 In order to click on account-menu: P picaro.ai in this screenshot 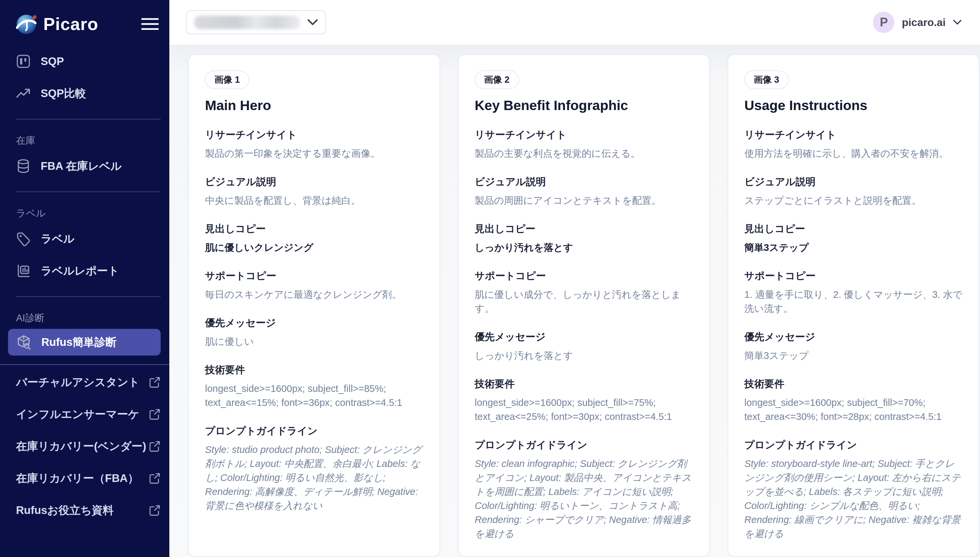, I will do `click(917, 22)`.